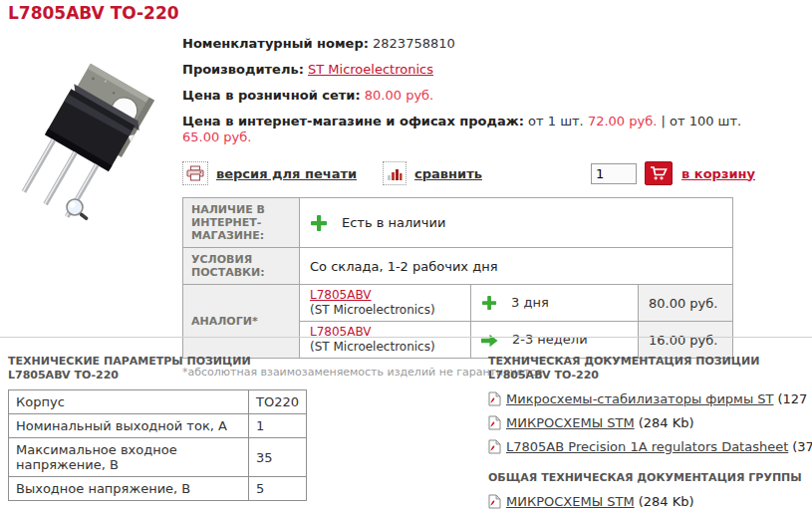 The width and height of the screenshot is (812, 511). Describe the element at coordinates (157, 445) in the screenshot. I see `tech-params-table: Корпус TO220 Номинальный выходной ток, А…` at that location.